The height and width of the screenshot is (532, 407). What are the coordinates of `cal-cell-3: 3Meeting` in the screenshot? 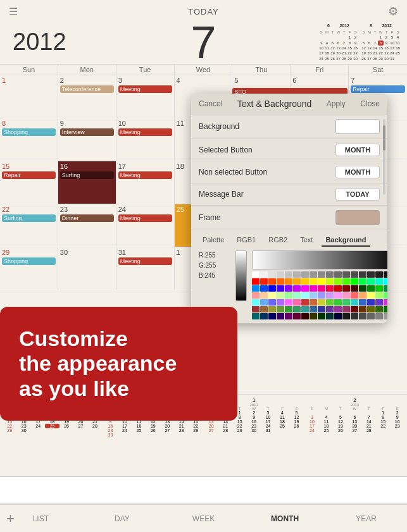 It's located at (146, 97).